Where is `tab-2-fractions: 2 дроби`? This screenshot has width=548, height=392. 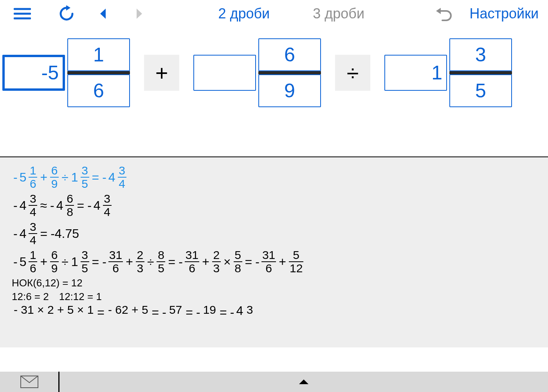 tab-2-fractions: 2 дроби is located at coordinates (244, 14).